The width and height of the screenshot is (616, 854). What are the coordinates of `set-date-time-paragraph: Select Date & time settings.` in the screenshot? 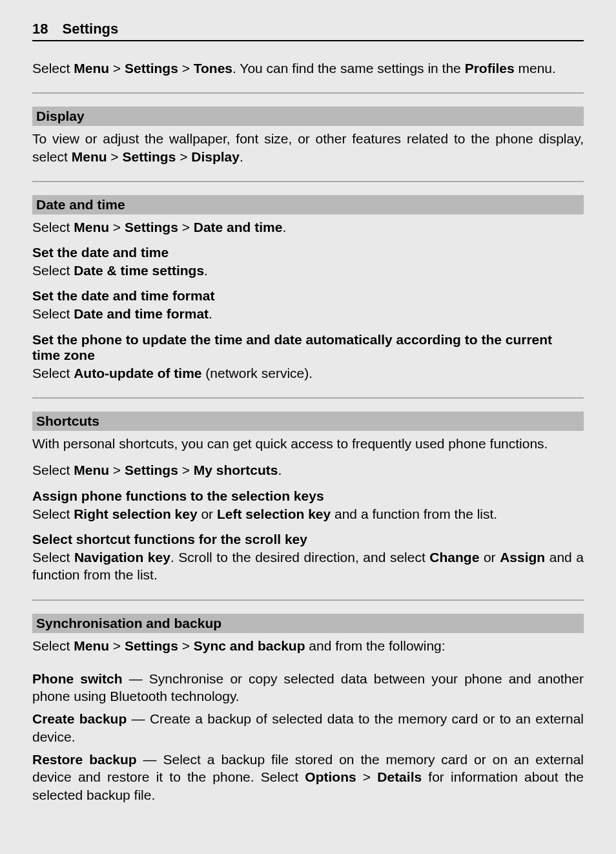 It's located at (308, 270).